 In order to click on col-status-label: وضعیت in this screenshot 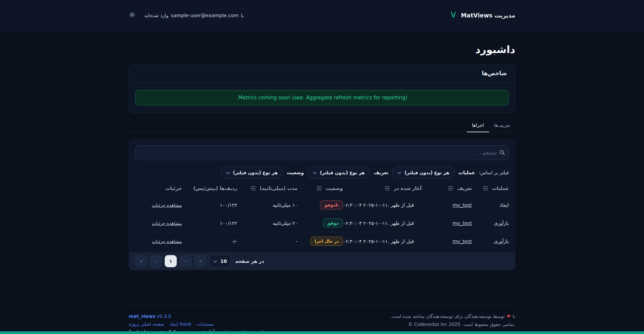, I will do `click(334, 188)`.